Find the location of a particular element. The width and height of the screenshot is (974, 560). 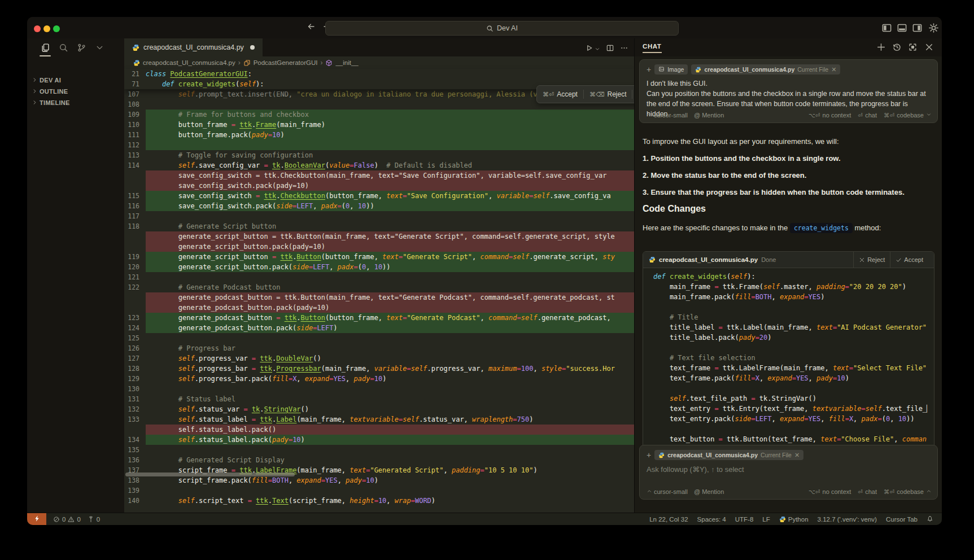

accept-code-button: Accept is located at coordinates (909, 260).